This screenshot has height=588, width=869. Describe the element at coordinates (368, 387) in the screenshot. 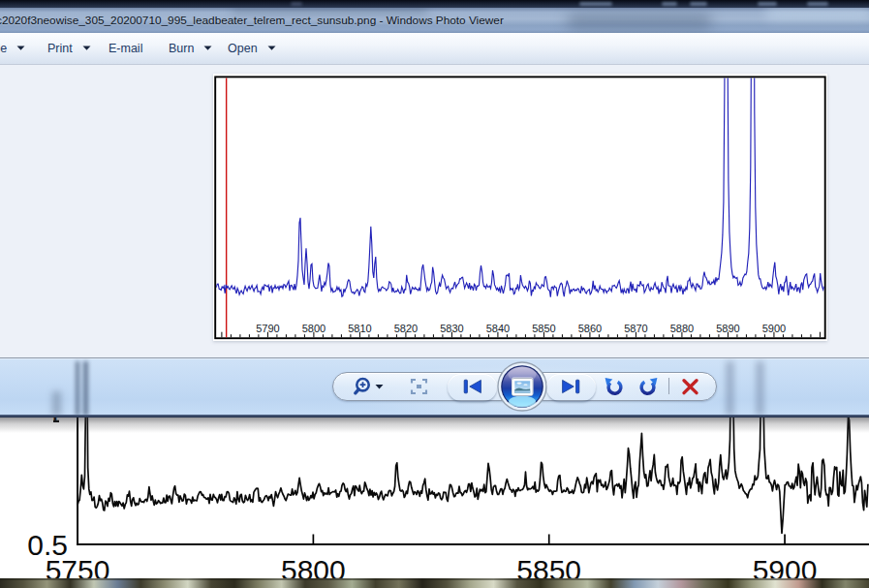

I see `zoom-button` at that location.